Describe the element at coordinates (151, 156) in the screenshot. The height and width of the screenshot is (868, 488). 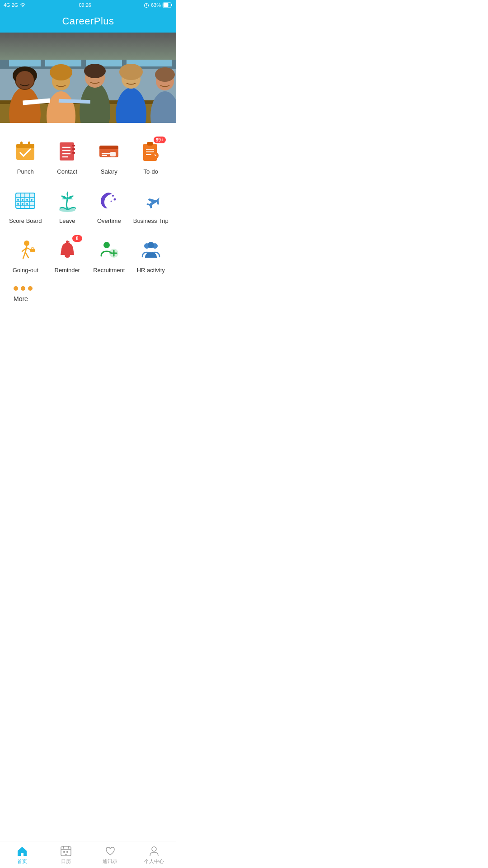
I see `menu-item-todo: 99+ To-do` at that location.